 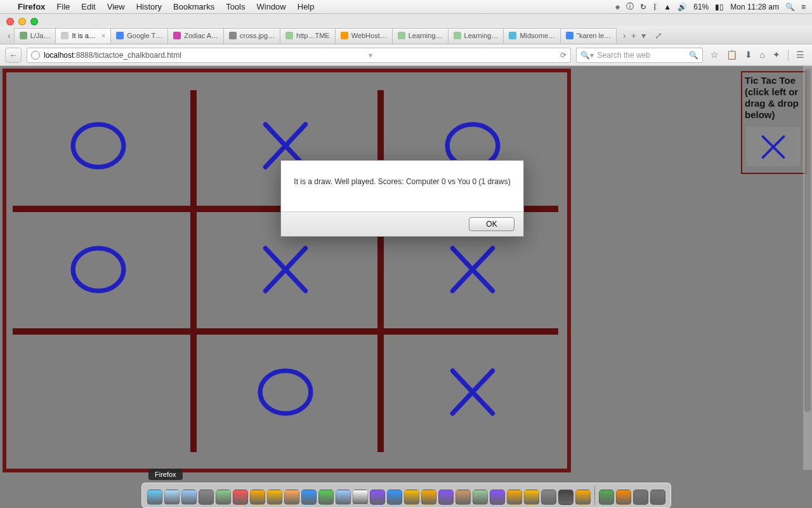 What do you see at coordinates (22, 22) in the screenshot?
I see `window-minimize-button` at bounding box center [22, 22].